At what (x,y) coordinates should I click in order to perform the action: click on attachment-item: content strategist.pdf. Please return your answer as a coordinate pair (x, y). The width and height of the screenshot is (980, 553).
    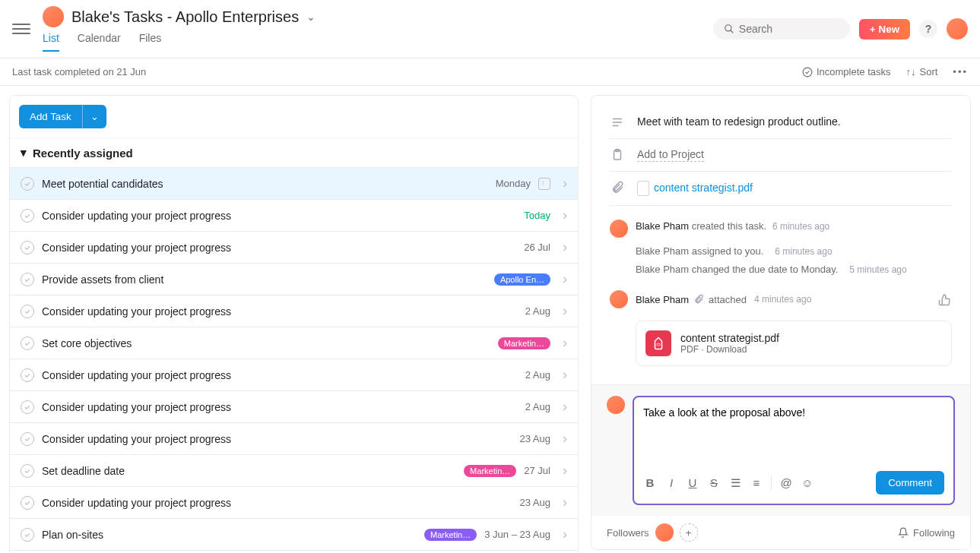
    Looking at the image, I should click on (695, 188).